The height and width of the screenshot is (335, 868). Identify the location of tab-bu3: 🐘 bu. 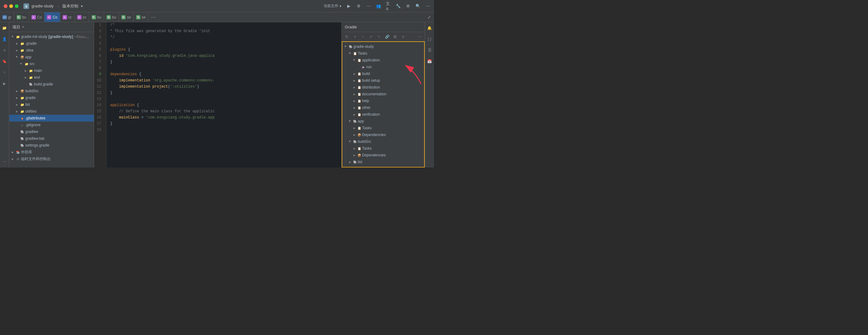
(112, 18).